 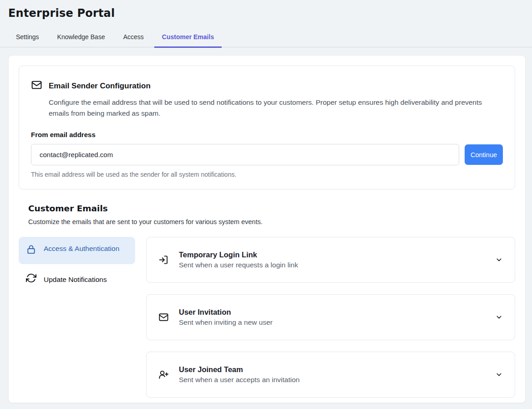 What do you see at coordinates (267, 135) in the screenshot?
I see `from-email-label: From email address` at bounding box center [267, 135].